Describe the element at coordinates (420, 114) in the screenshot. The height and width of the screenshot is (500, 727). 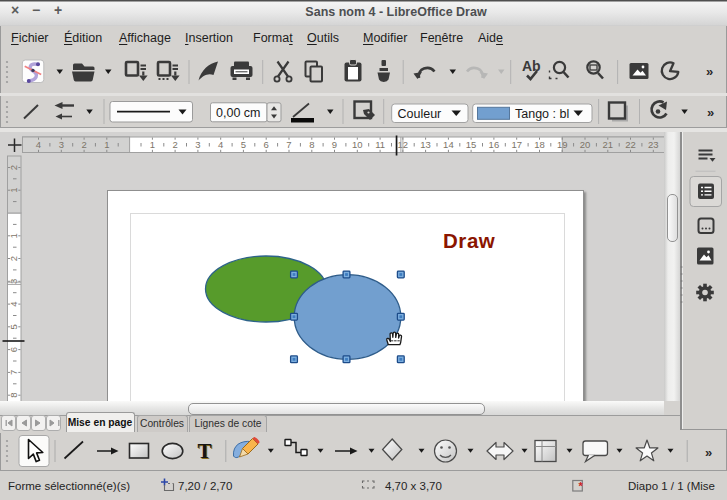
I see `svg-text: Couleur` at that location.